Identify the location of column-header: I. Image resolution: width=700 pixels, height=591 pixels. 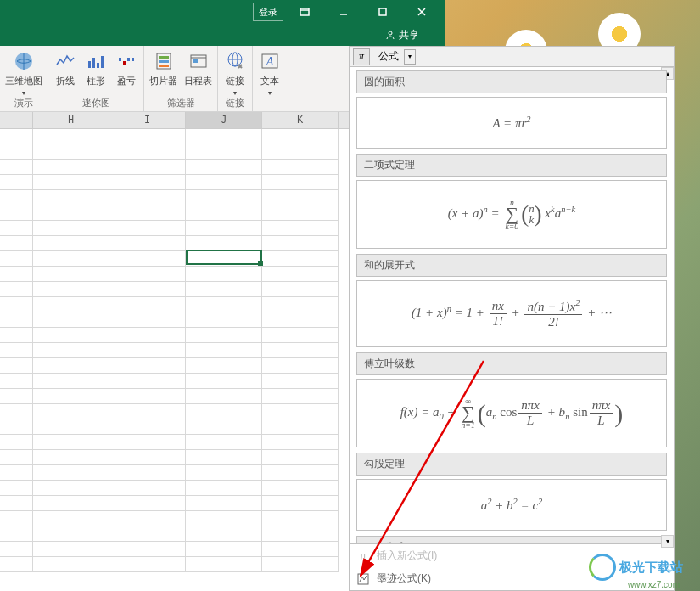
(148, 121).